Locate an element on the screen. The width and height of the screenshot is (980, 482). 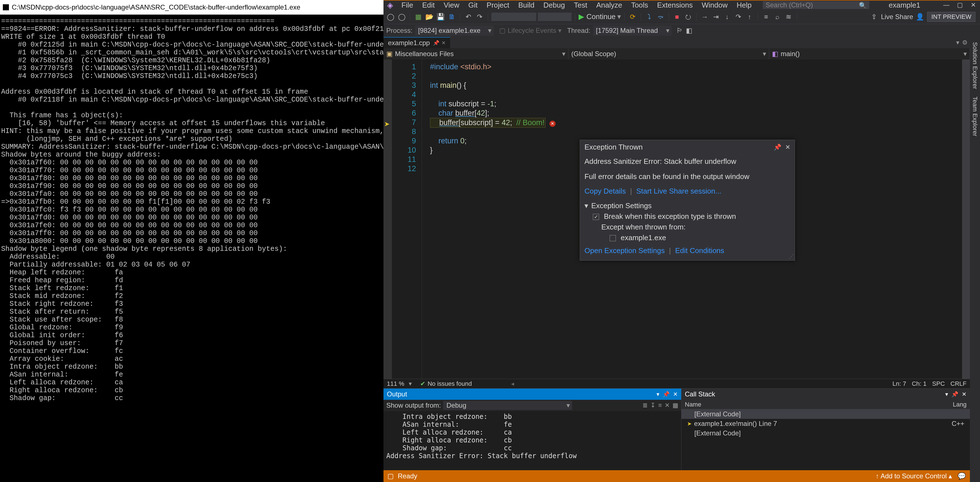
open-exception-settings-link: Open Exception Settings is located at coordinates (625, 251).